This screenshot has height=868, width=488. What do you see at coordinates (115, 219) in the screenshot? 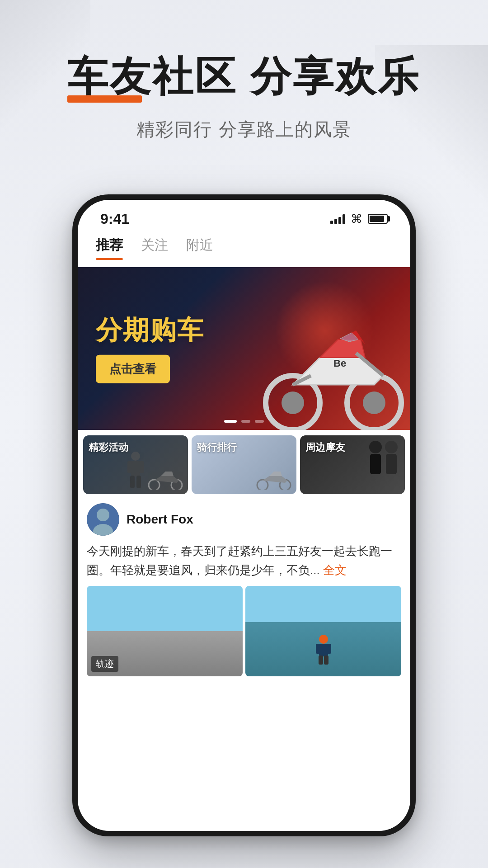
I see `status-time: 9:41` at bounding box center [115, 219].